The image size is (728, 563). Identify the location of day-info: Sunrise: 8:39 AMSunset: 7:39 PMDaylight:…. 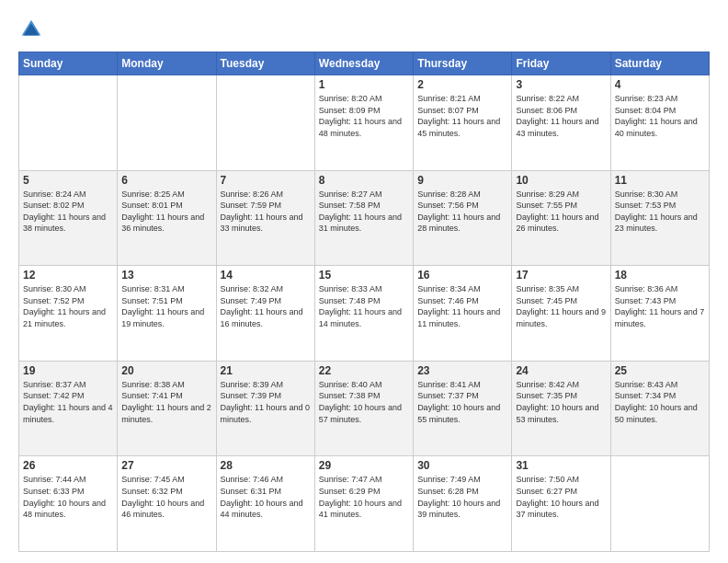
(266, 402).